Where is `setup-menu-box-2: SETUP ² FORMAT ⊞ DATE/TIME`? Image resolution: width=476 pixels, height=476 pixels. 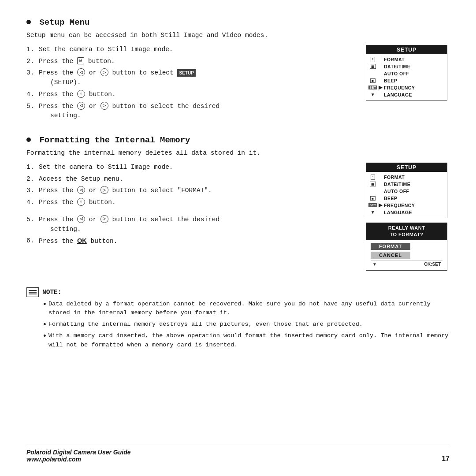 setup-menu-box-2: SETUP ² FORMAT ⊞ DATE/TIME is located at coordinates (406, 190).